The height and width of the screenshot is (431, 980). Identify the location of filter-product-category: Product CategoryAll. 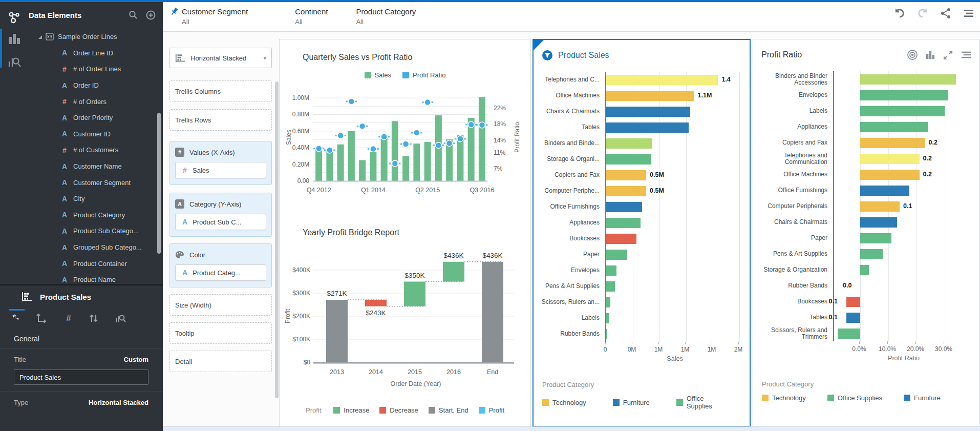
(386, 16).